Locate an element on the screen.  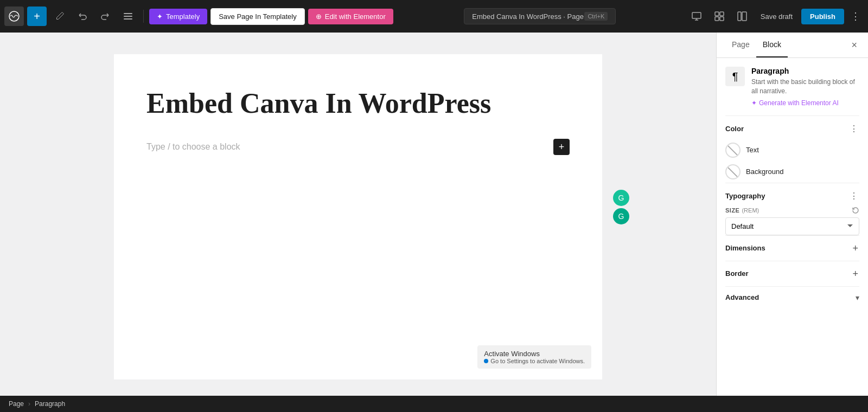
typography-section-menu-button: ⋮ is located at coordinates (854, 196).